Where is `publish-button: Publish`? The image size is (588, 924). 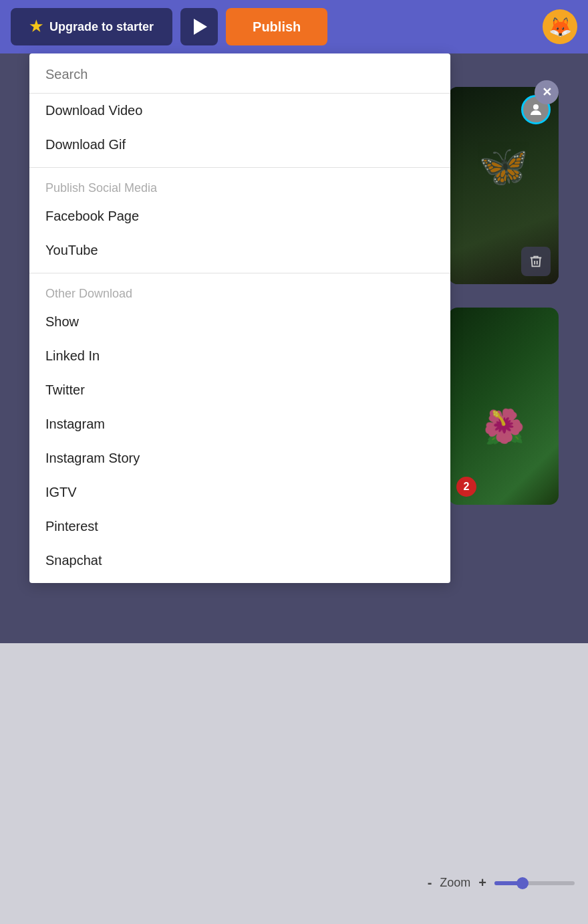 publish-button: Publish is located at coordinates (277, 27).